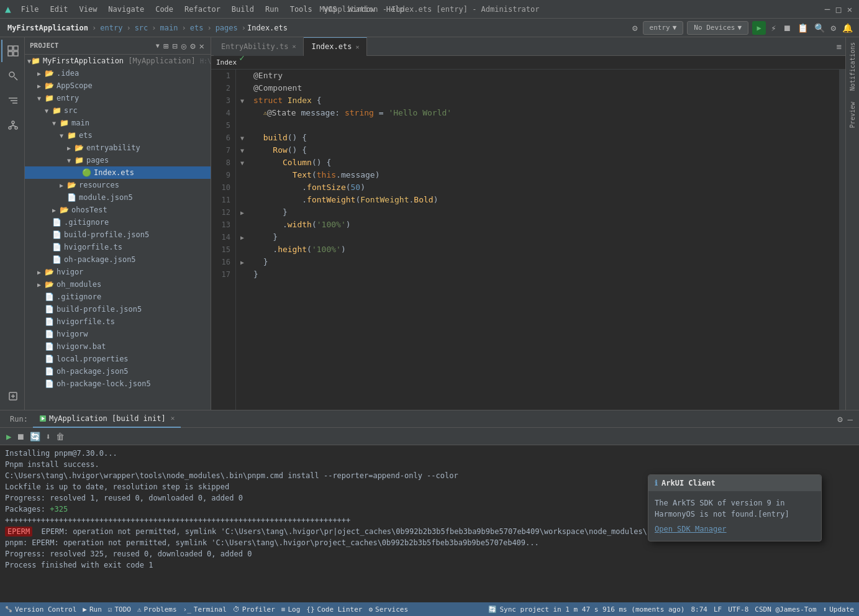 The height and width of the screenshot is (616, 859). What do you see at coordinates (118, 148) in the screenshot?
I see `list-item: ▶ 📂 entryability` at bounding box center [118, 148].